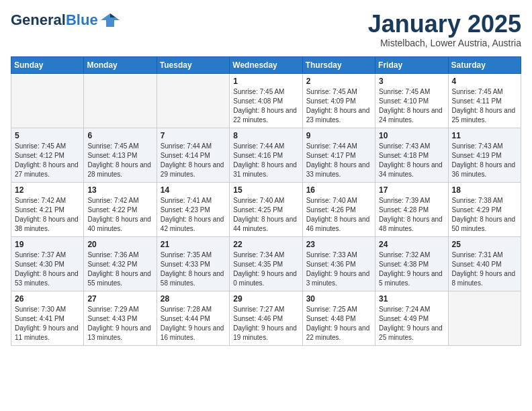  I want to click on calendar-cell: 20Sunrise: 7:36 AM Sunset: 4:32 PM Dayli…, so click(120, 263).